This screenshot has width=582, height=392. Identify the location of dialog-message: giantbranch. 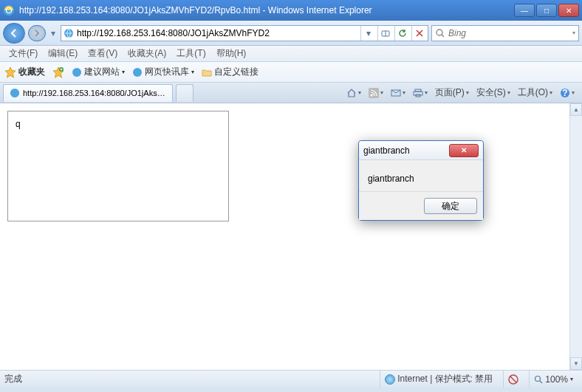
(421, 176).